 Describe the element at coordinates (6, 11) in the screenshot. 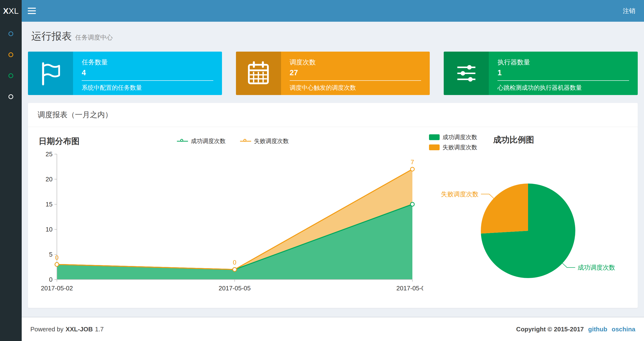

I see `logo-text-bold: X` at that location.